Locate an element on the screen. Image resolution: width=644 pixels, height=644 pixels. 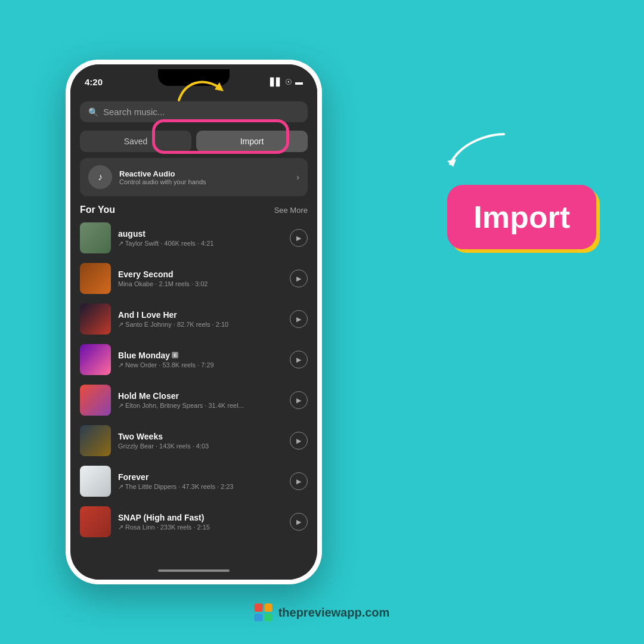
section-title: For You is located at coordinates (98, 210).